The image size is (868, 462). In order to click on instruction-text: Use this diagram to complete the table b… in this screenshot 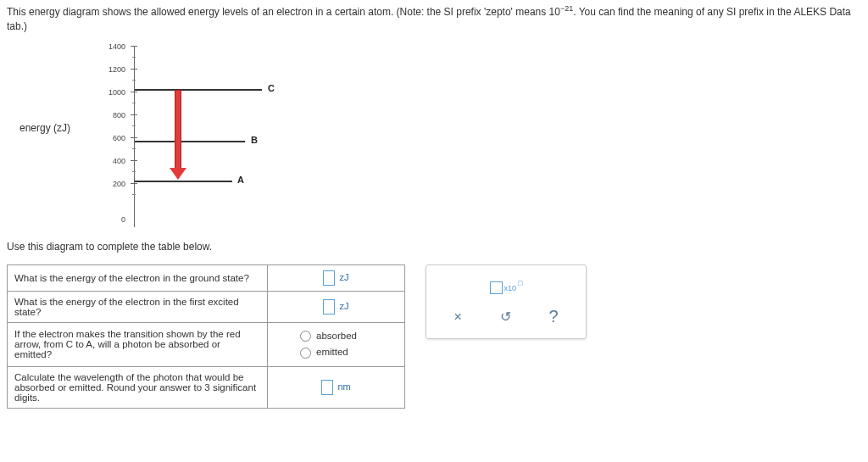, I will do `click(434, 247)`.